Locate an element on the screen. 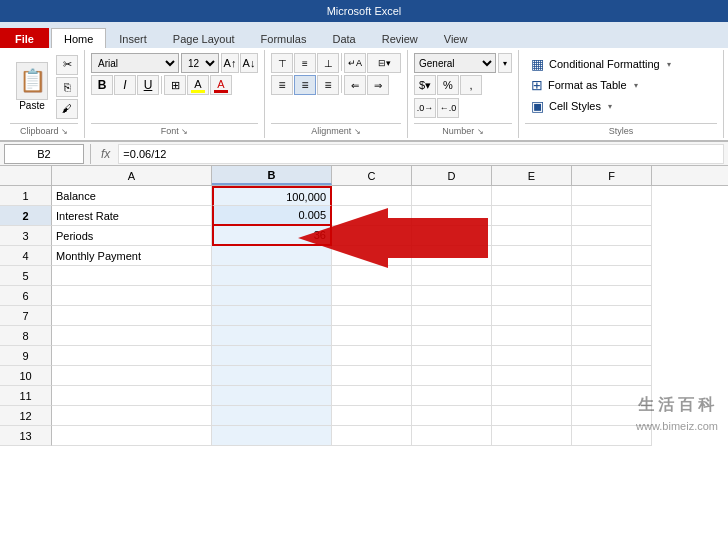 This screenshot has height=546, width=728. cell-c3 is located at coordinates (372, 236).